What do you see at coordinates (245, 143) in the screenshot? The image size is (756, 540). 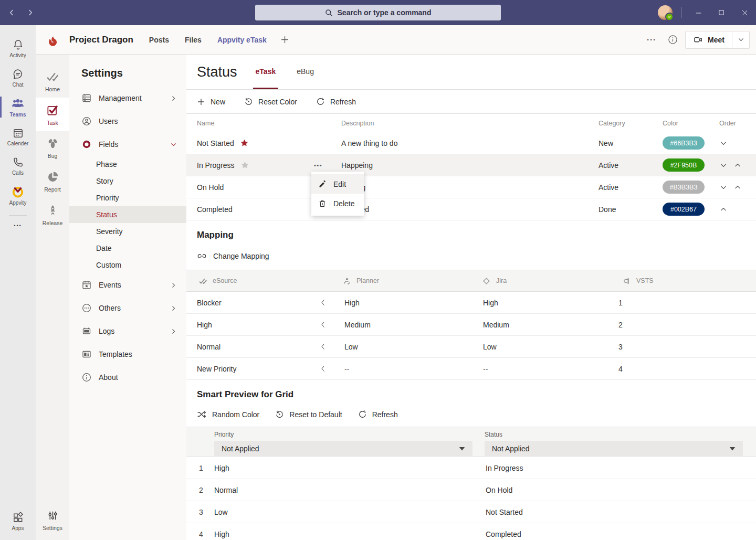 I see `star-filled-icon` at bounding box center [245, 143].